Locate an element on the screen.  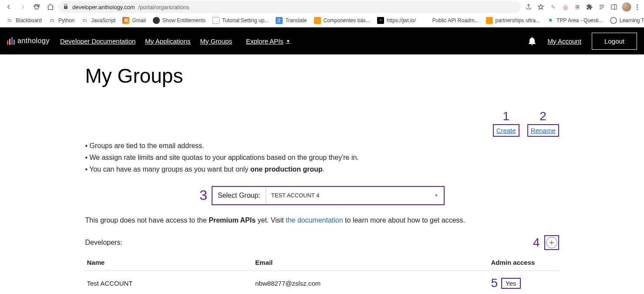
browser-chrome: developer.anthology.com/portal/organizat… is located at coordinates (322, 14).